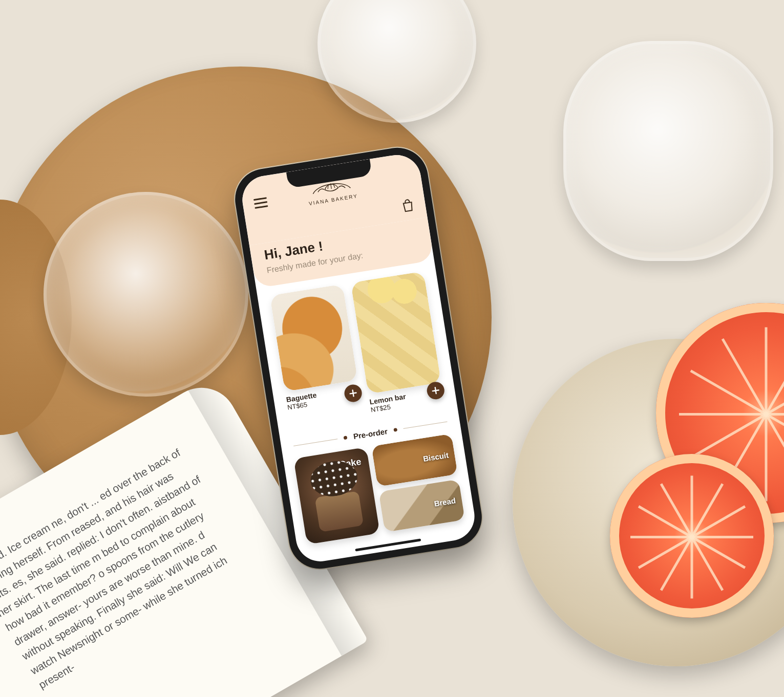 The width and height of the screenshot is (784, 697). What do you see at coordinates (129, 567) in the screenshot?
I see `book-text: he said. Ice cream ne, don't ... ed over…` at bounding box center [129, 567].